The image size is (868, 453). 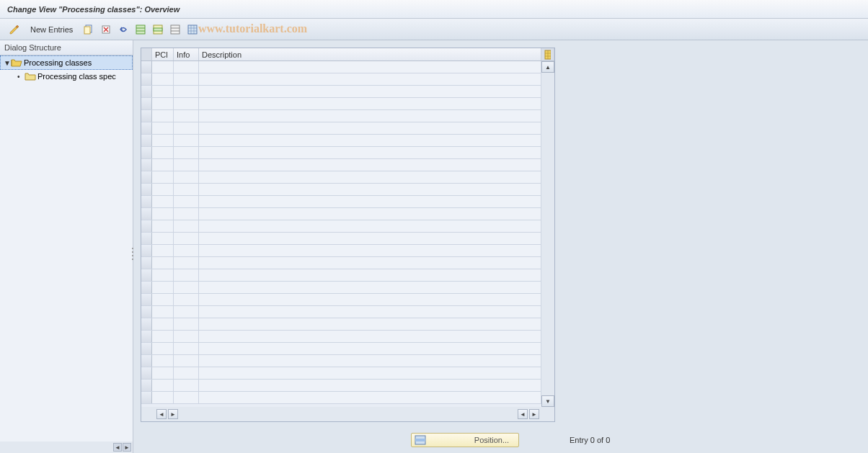 What do you see at coordinates (66, 63) in the screenshot?
I see `tree-item-processing-classes: ▼ Processing classes` at bounding box center [66, 63].